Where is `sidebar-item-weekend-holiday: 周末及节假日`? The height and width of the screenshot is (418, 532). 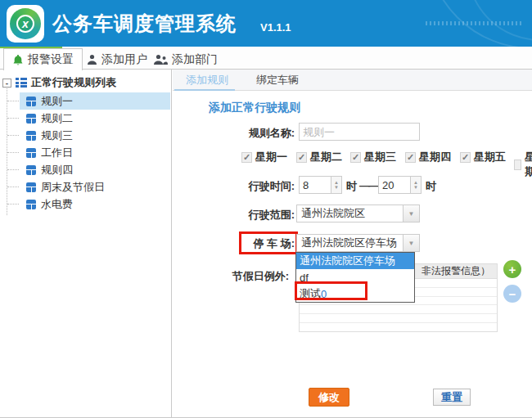 sidebar-item-weekend-holiday: 周末及节假日 is located at coordinates (95, 187).